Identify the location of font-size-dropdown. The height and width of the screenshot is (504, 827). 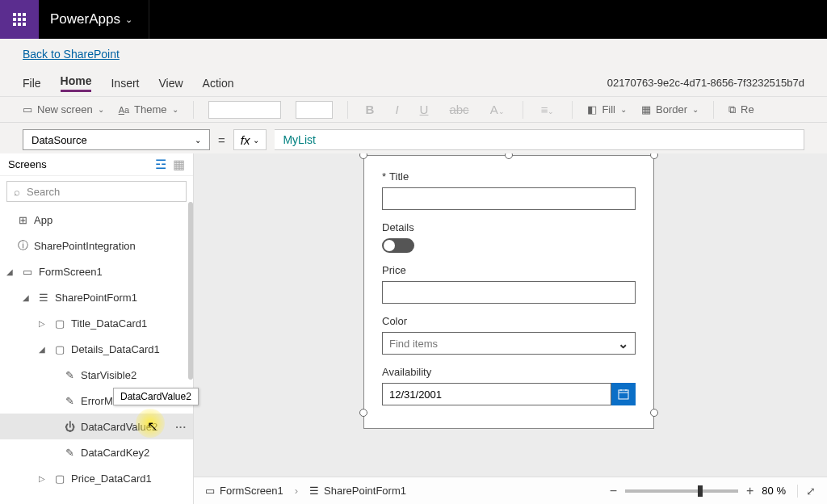
(314, 110).